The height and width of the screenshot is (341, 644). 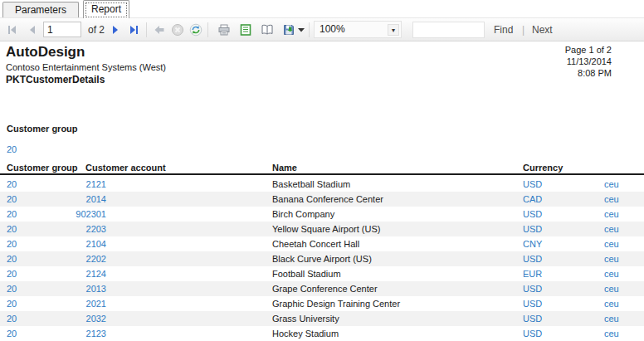 I want to click on table-row: 20 2014 Banana Conference Center CAD ceu, so click(x=322, y=199).